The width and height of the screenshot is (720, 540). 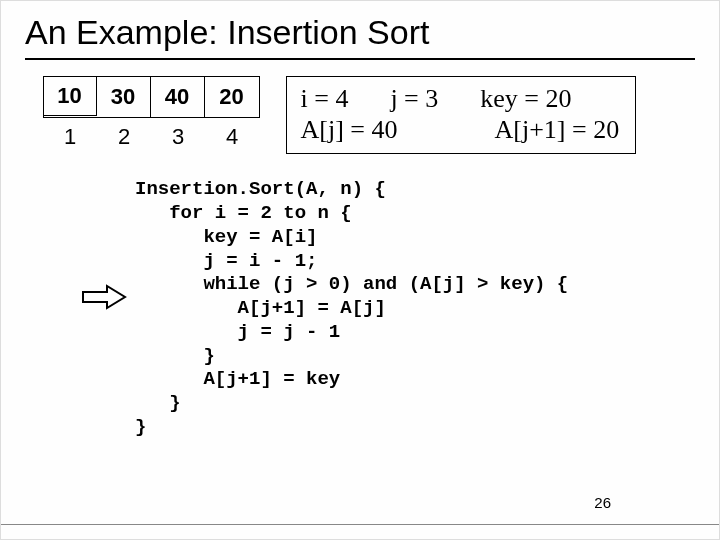 I want to click on array-cells: 10 30 40 20, so click(x=152, y=97).